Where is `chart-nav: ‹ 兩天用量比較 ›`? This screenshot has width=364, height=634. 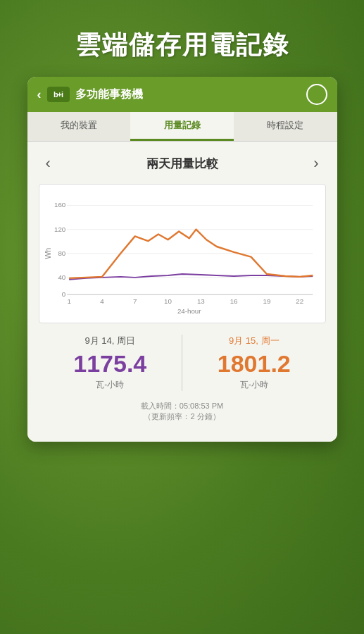
chart-nav: ‹ 兩天用量比較 › is located at coordinates (182, 163).